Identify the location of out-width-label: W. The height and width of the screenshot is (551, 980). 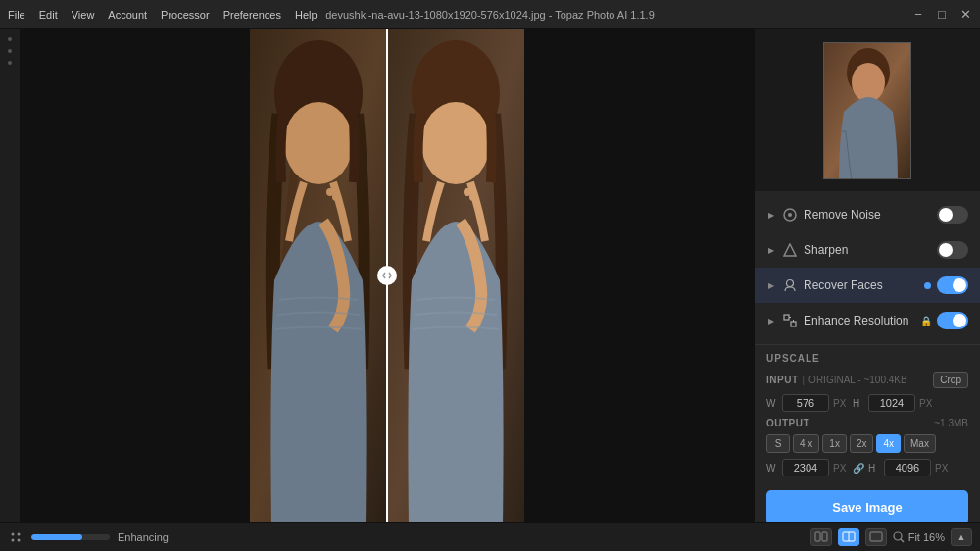
(772, 469).